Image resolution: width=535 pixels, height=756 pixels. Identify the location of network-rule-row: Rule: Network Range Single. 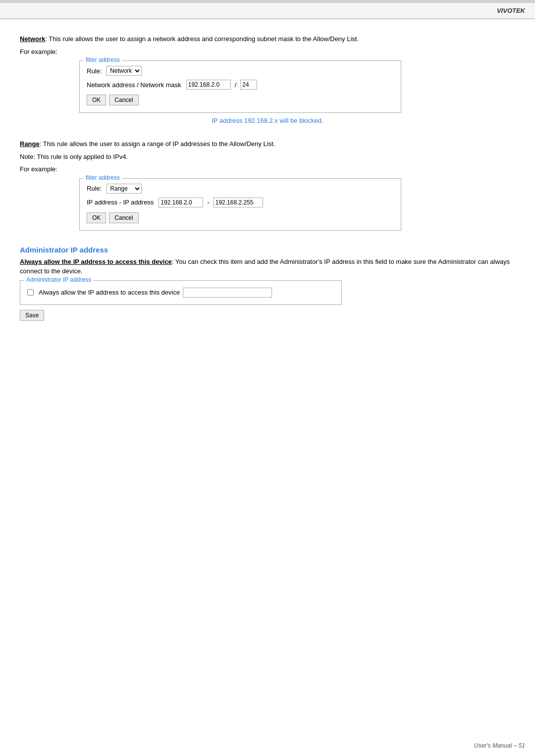
(240, 71).